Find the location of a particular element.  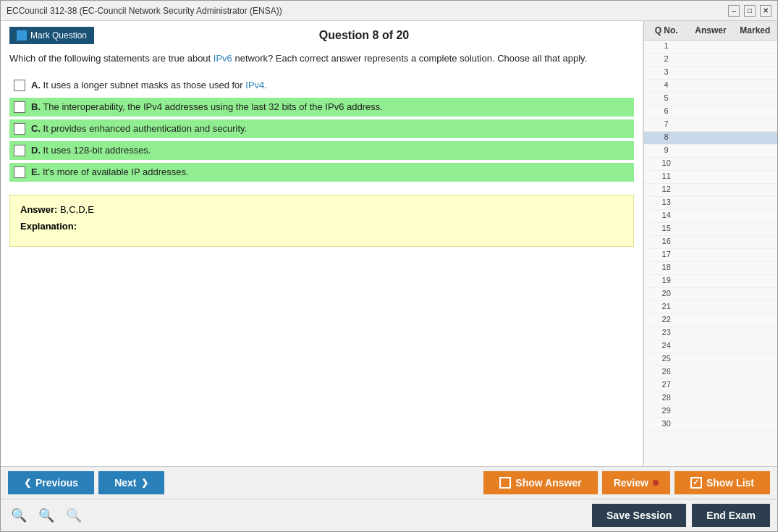

sidebar-row: 12 is located at coordinates (711, 190).